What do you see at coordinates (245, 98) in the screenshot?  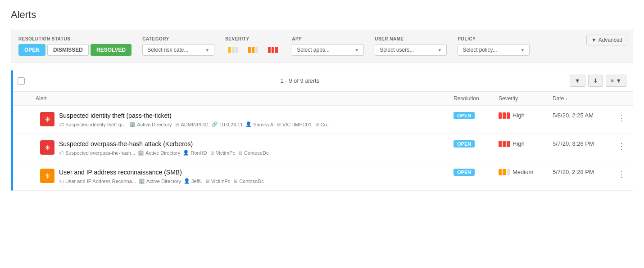 I see `th-alert: Alert` at bounding box center [245, 98].